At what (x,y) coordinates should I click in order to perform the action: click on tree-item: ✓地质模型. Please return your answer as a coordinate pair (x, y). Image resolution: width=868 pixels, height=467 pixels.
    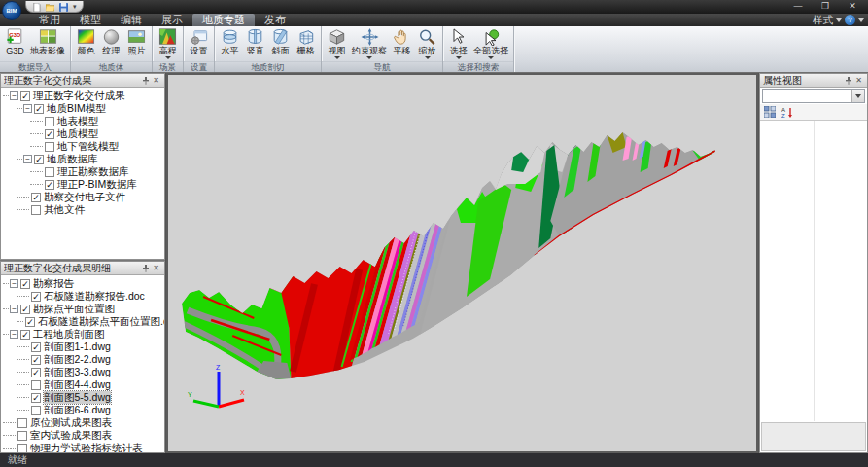
    Looking at the image, I should click on (83, 134).